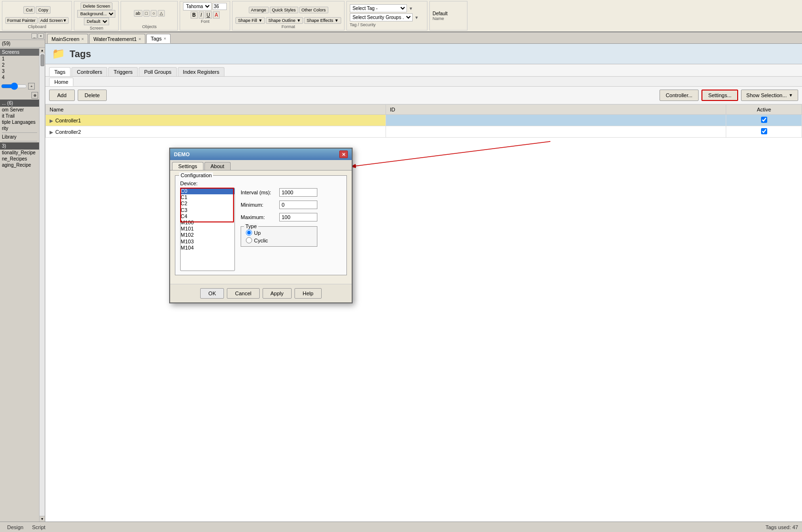 The height and width of the screenshot is (532, 802). Describe the element at coordinates (161, 13) in the screenshot. I see `triangle-btn: △` at that location.